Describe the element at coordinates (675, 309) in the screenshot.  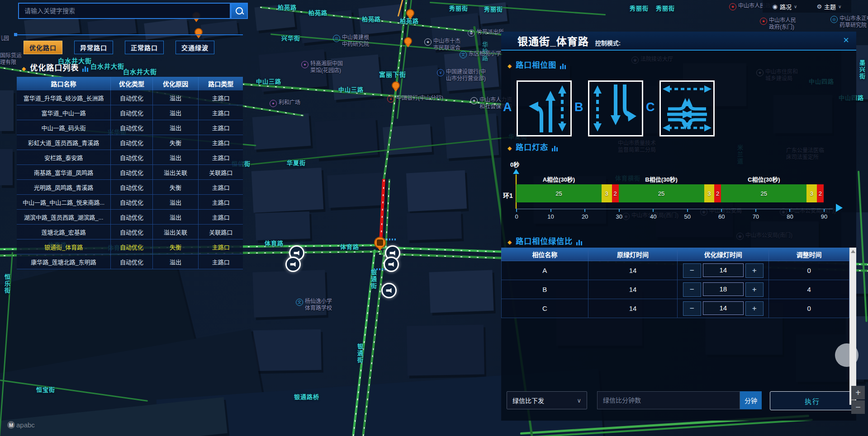
I see `ratio-row: C14−14+0` at that location.